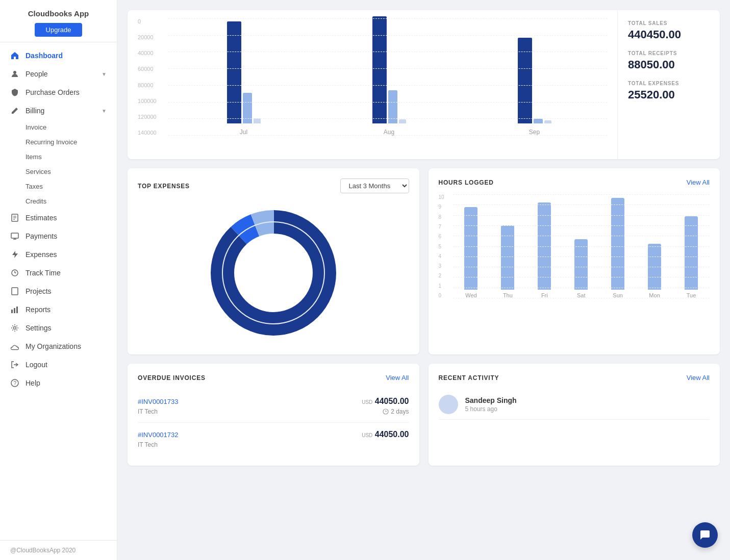 This screenshot has width=730, height=560. I want to click on total-receipts-stat: TOTAL RECEIPTS 88050.00, so click(669, 61).